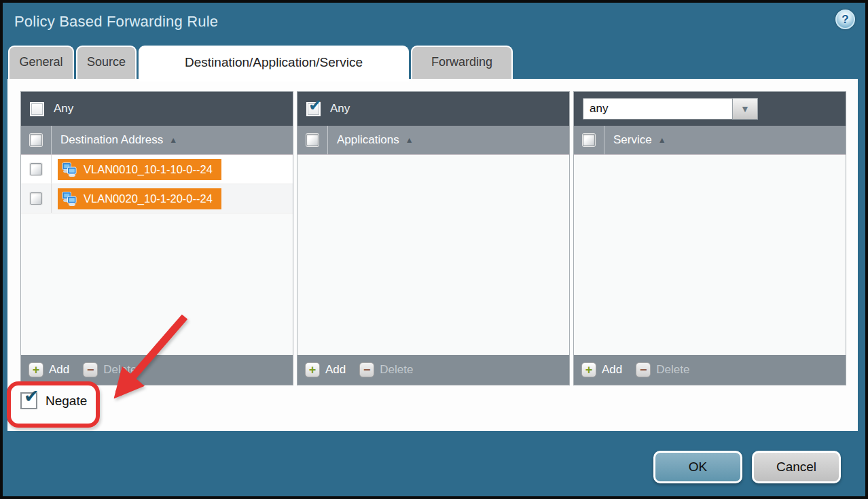  What do you see at coordinates (41, 63) in the screenshot?
I see `tab-general: General` at bounding box center [41, 63].